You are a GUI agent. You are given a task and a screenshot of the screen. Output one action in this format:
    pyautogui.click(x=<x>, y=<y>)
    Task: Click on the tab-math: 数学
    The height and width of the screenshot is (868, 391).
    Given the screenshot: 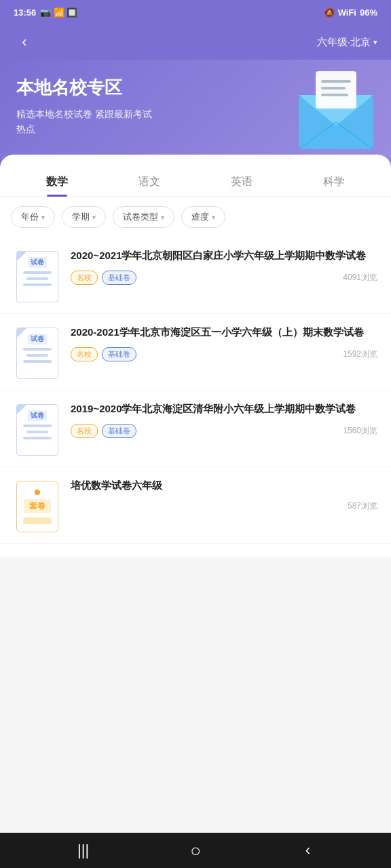 What is the action you would take?
    pyautogui.click(x=57, y=182)
    